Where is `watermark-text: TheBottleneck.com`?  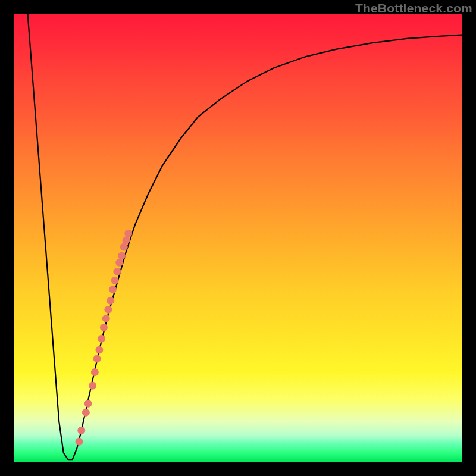
watermark-text: TheBottleneck.com is located at coordinates (414, 8).